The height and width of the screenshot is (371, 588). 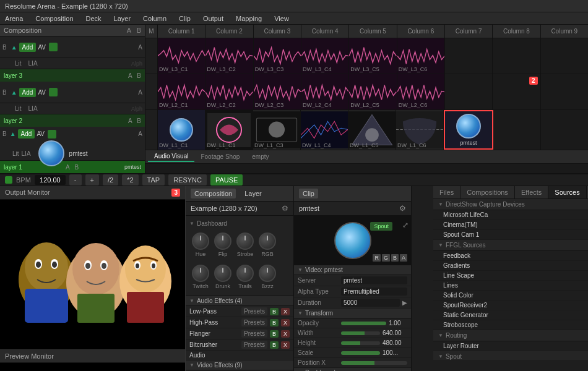 What do you see at coordinates (254, 312) in the screenshot?
I see `effect-lowpass-presets: Presets` at bounding box center [254, 312].